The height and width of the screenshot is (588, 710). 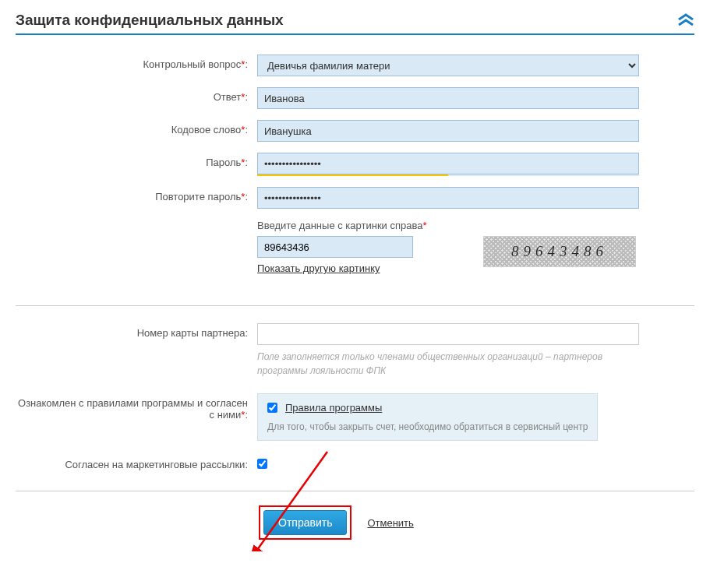 I want to click on submit-button: Отправить, so click(x=306, y=523).